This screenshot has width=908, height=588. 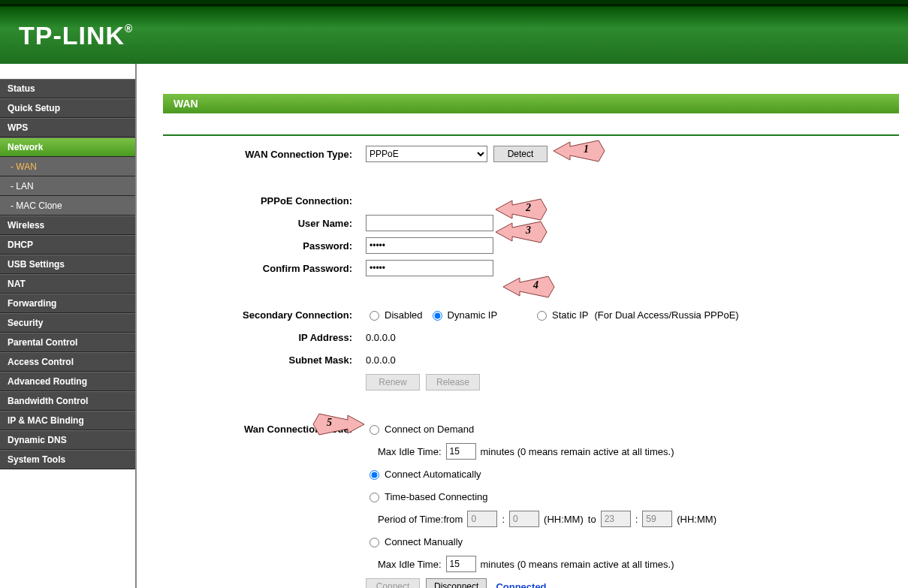 What do you see at coordinates (68, 89) in the screenshot?
I see `sidebar-item-status: Status` at bounding box center [68, 89].